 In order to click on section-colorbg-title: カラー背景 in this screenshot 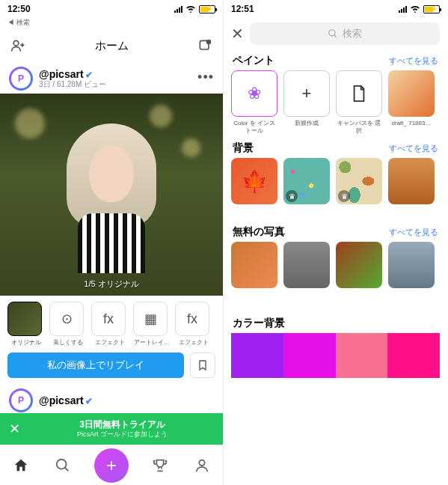, I will do `click(259, 323)`.